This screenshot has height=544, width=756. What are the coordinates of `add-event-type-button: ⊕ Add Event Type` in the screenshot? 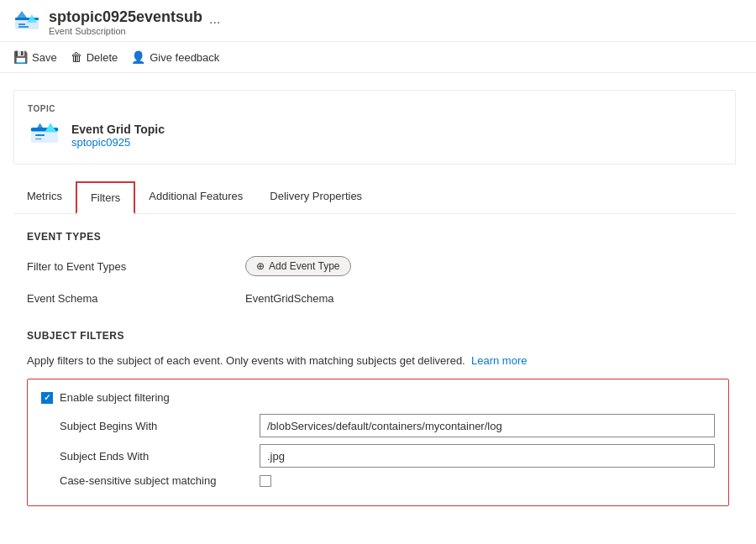 It's located at (298, 266).